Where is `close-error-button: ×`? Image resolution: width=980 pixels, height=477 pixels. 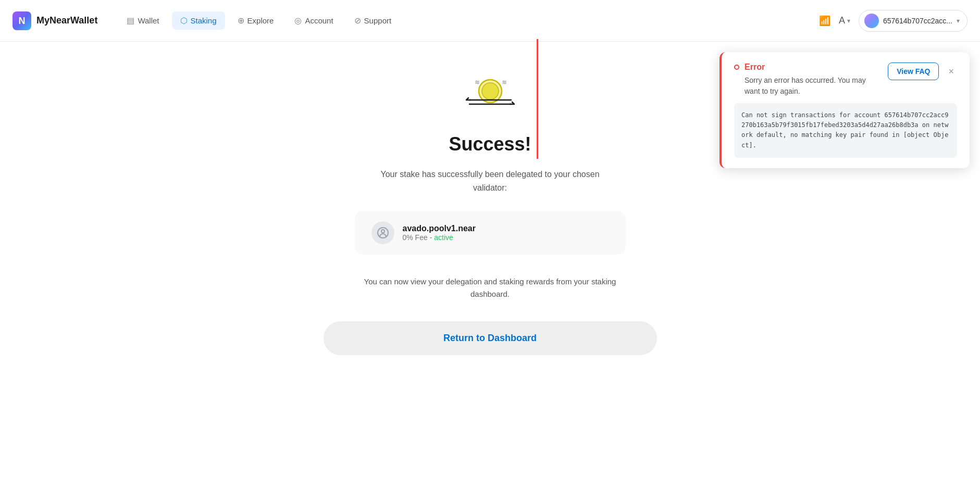
close-error-button: × is located at coordinates (951, 72).